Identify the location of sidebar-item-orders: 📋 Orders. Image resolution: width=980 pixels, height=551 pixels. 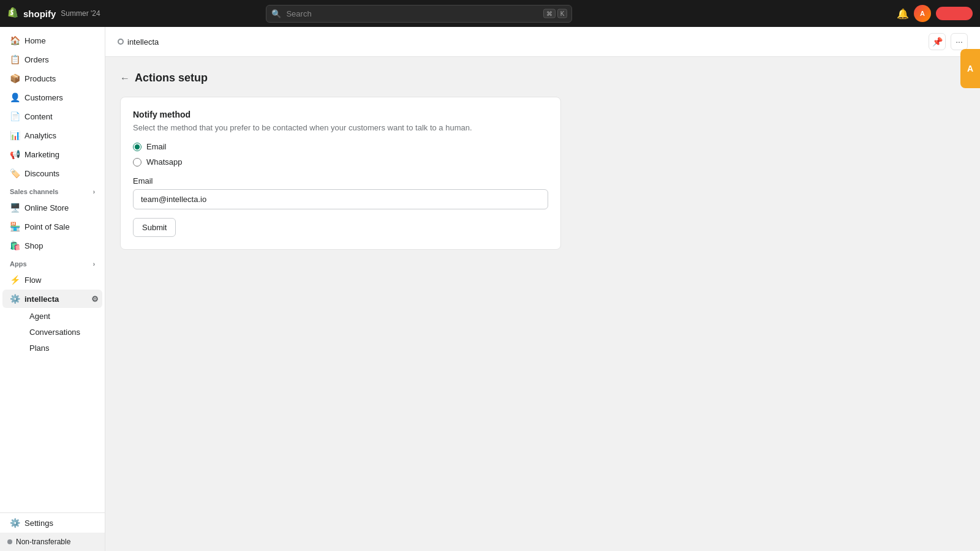
(53, 59).